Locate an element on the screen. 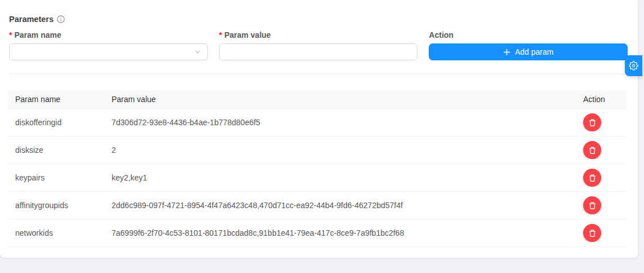 The height and width of the screenshot is (273, 644). table-row: keypairs key2,key1 is located at coordinates (317, 178).